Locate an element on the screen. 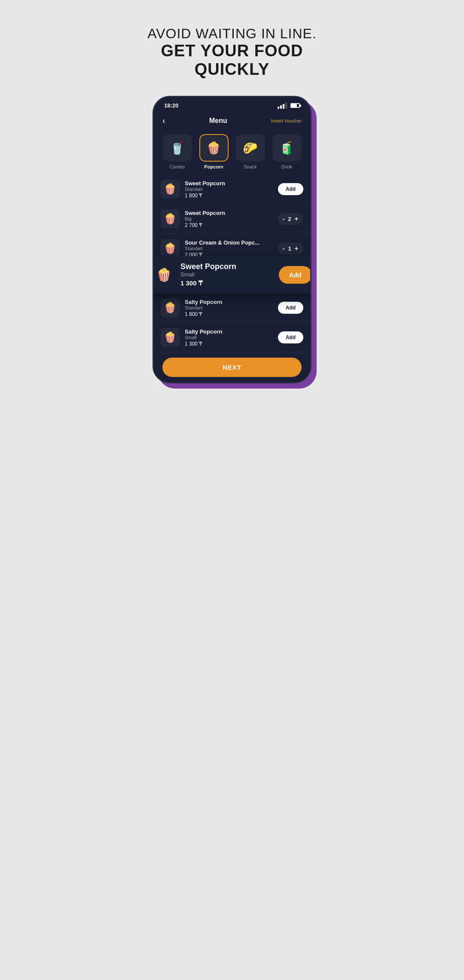 Image resolution: width=464 pixels, height=980 pixels. phone-outer: 18:20 ‹ Menu Insert Voucher is located at coordinates (232, 240).